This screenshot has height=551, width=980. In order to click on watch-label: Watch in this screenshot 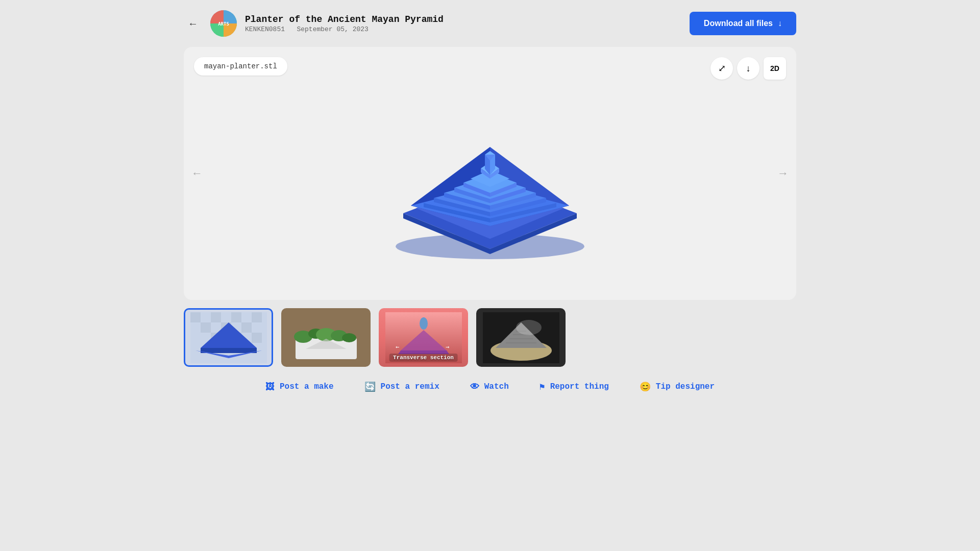, I will do `click(497, 387)`.